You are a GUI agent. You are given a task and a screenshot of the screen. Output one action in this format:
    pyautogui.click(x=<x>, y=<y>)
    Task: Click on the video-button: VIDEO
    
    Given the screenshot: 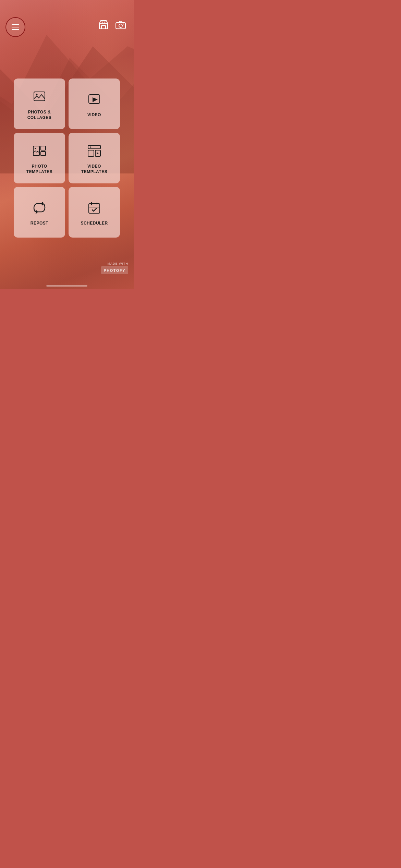 What is the action you would take?
    pyautogui.click(x=94, y=104)
    